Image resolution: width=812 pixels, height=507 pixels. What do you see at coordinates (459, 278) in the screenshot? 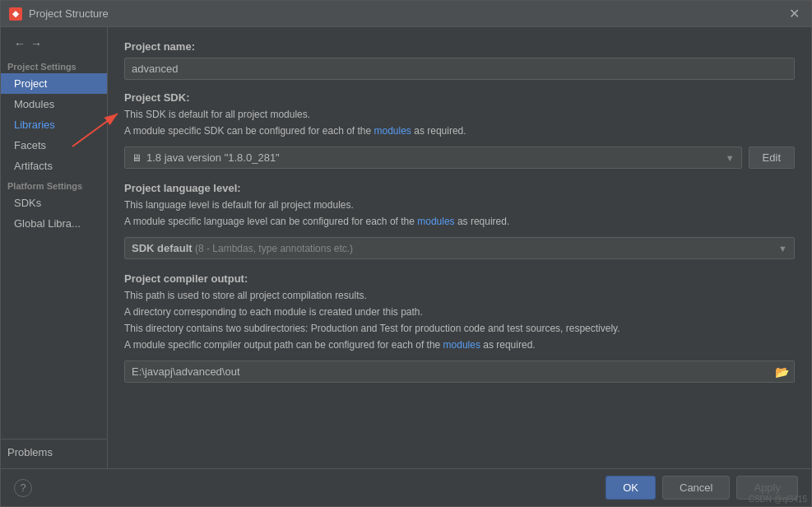
I see `compiler-output-label: Project compiler output:` at bounding box center [459, 278].